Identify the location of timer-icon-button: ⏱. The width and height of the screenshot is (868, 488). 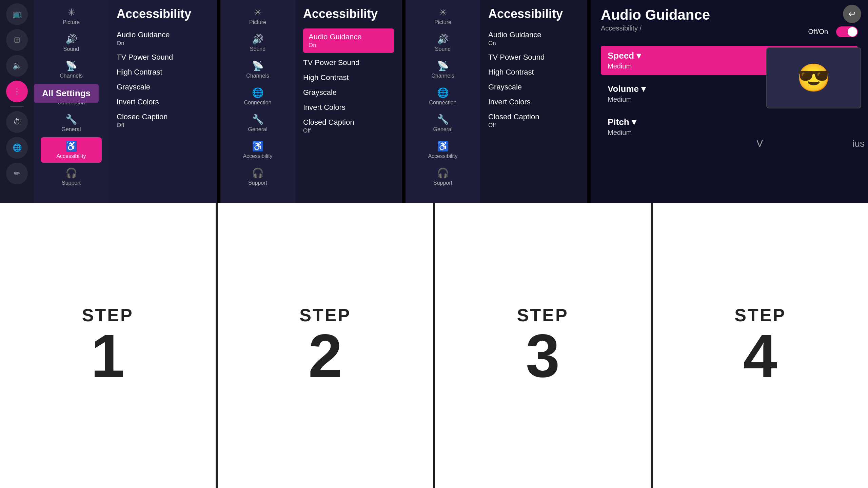
(17, 122).